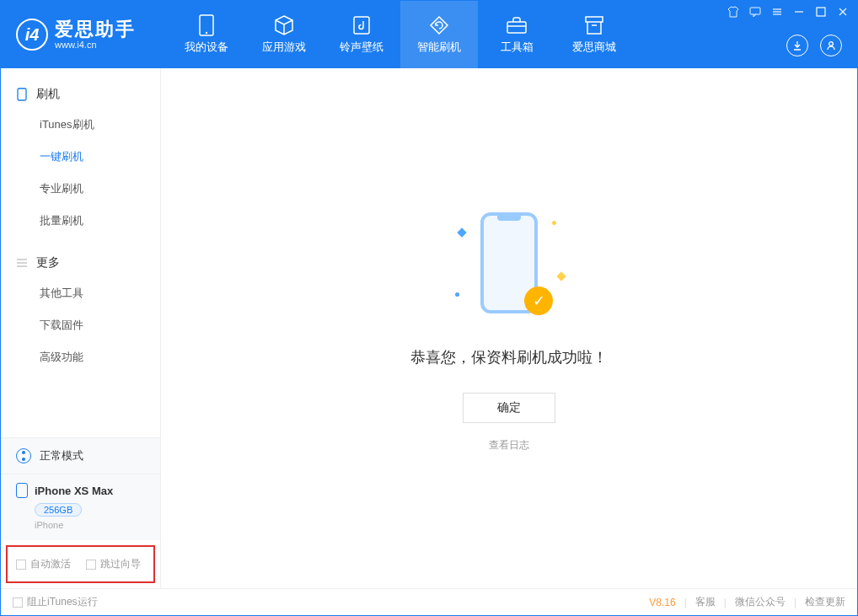 This screenshot has height=616, width=858. What do you see at coordinates (206, 35) in the screenshot?
I see `nav-tab-my-device: 我的设备` at bounding box center [206, 35].